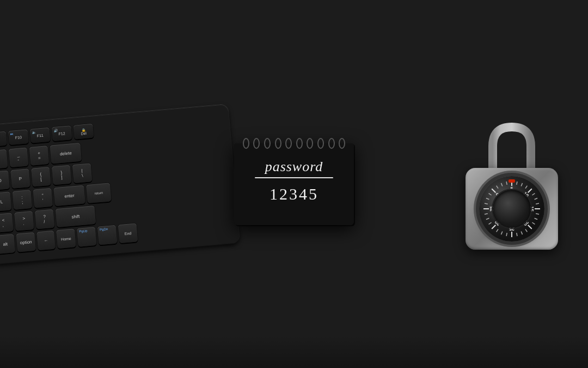 The image size is (588, 368). I want to click on notepad-image: password 12345, so click(294, 184).